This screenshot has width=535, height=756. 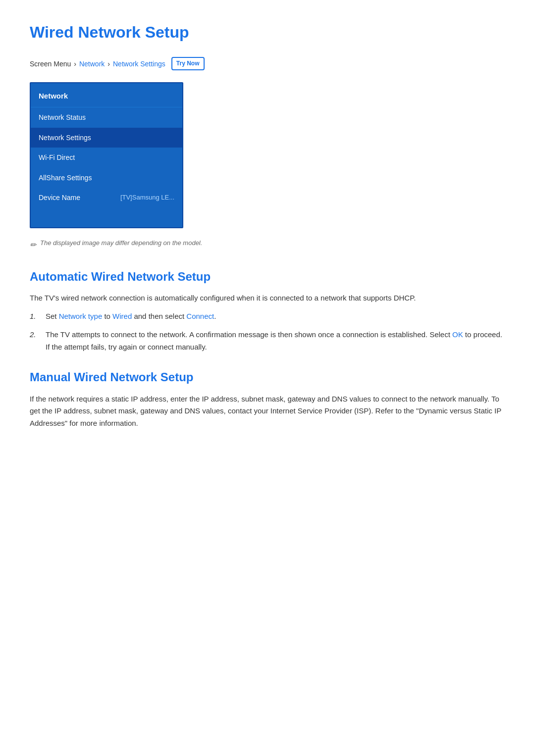 I want to click on menu-header: Network, so click(x=107, y=95).